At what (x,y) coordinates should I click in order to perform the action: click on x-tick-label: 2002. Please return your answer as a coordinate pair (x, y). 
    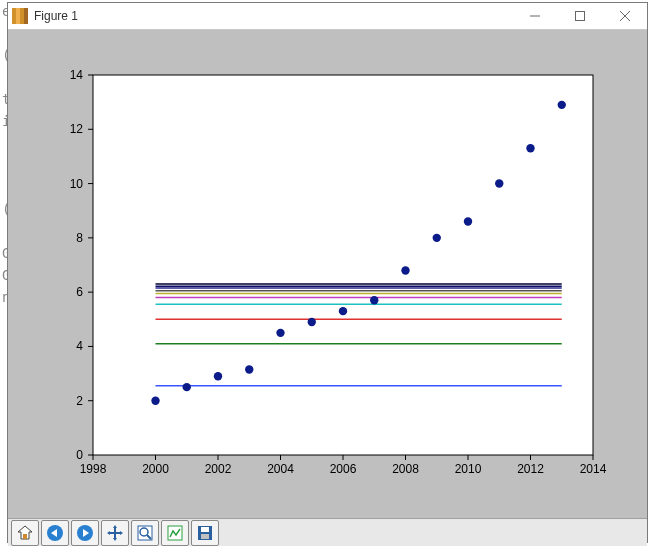
    Looking at the image, I should click on (218, 469).